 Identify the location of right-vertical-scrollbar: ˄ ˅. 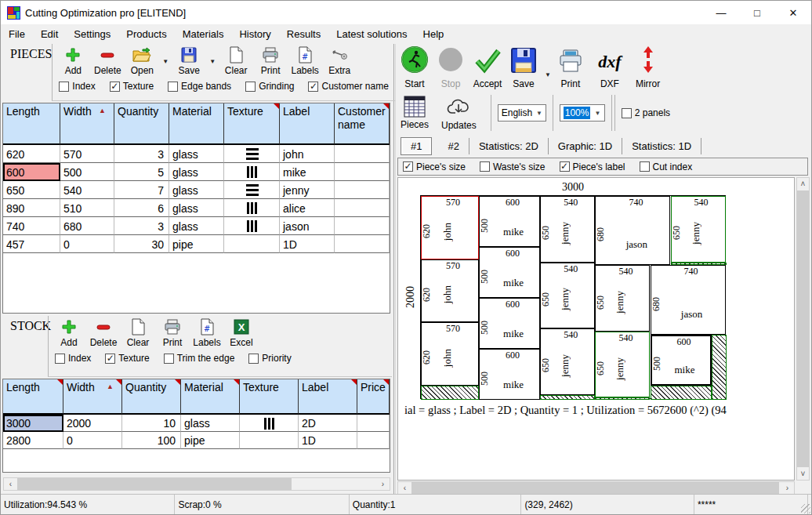
(803, 329).